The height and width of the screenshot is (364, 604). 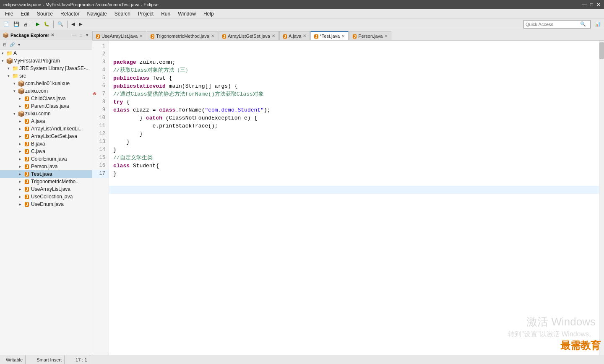 I want to click on tree-item-19: ▸JUseCollection.java, so click(x=46, y=197).